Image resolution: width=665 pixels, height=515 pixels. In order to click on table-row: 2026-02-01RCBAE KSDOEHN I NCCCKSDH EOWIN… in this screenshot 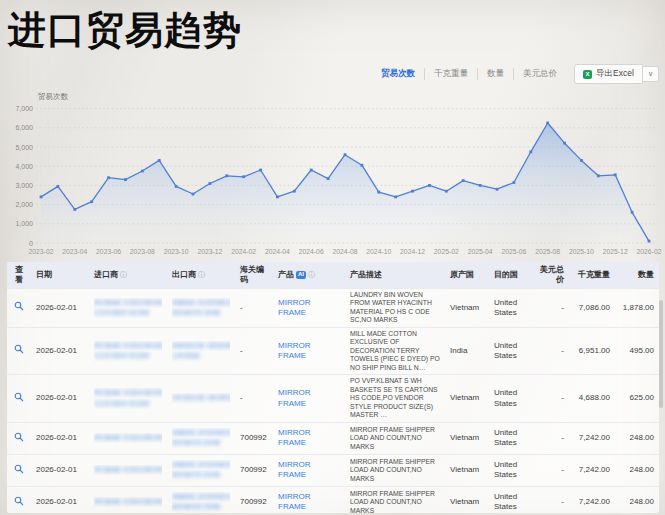, I will do `click(333, 308)`.